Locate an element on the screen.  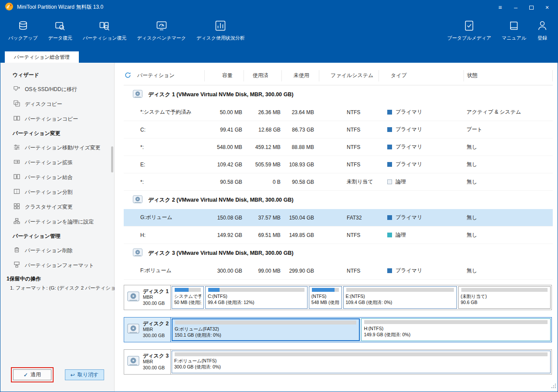
toolbar-manual-button: マニュアル is located at coordinates (514, 30).